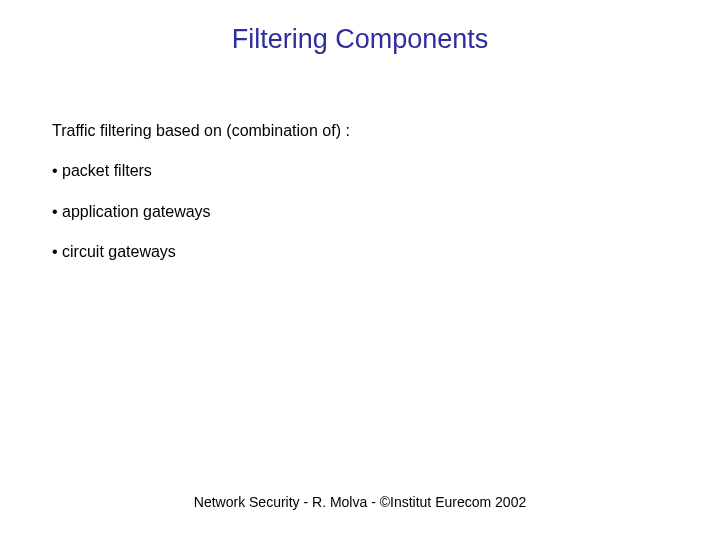  What do you see at coordinates (360, 131) in the screenshot?
I see `intro-text: Traffic filtering based on (combination …` at bounding box center [360, 131].